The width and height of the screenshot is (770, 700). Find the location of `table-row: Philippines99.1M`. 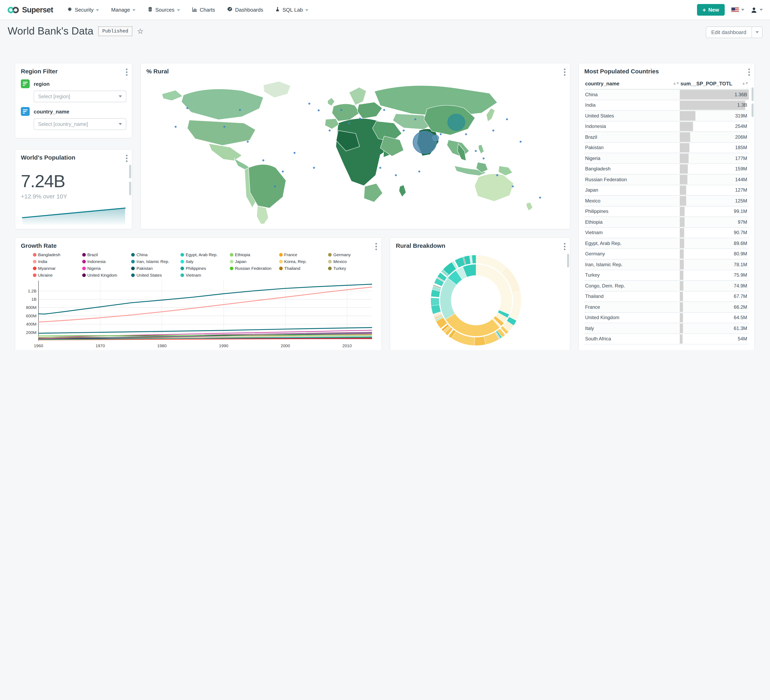

table-row: Philippines99.1M is located at coordinates (666, 212).